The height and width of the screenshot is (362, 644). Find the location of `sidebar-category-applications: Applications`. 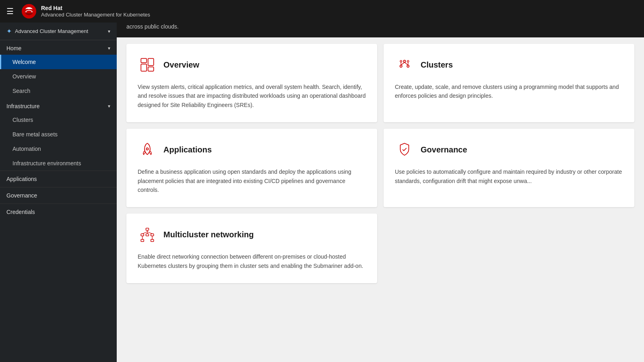

sidebar-category-applications: Applications is located at coordinates (58, 179).